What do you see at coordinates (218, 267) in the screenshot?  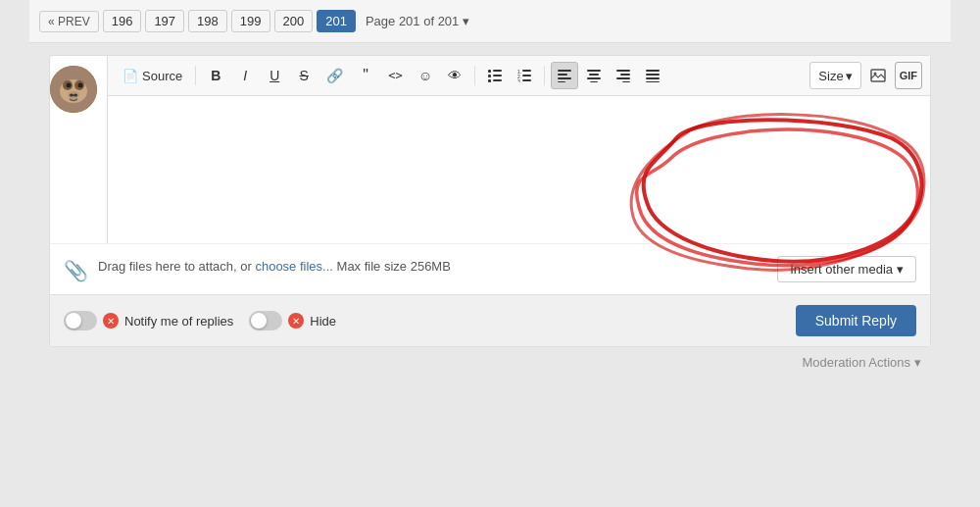 I see `attach-text: Drag files here to attach, or choose fil…` at bounding box center [218, 267].